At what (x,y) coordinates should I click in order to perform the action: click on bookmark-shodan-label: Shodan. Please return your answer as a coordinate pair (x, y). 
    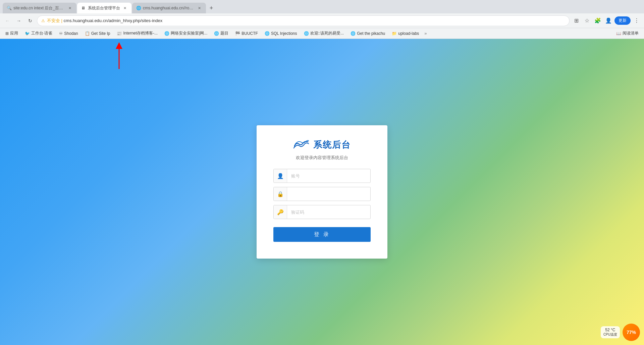
    Looking at the image, I should click on (71, 33).